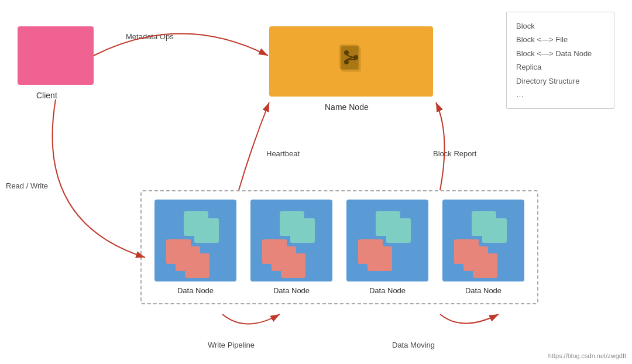  What do you see at coordinates (483, 290) in the screenshot?
I see `datanode-label-4: Data Node` at bounding box center [483, 290].